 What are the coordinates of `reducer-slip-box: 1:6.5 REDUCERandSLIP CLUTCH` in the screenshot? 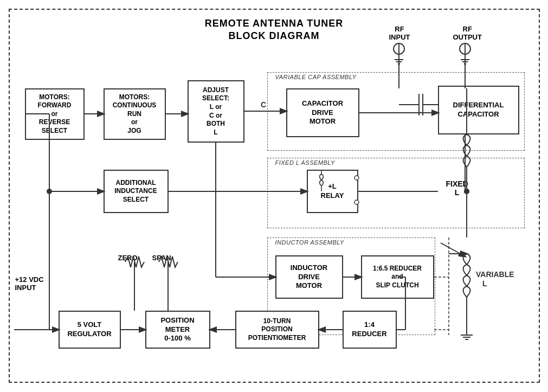 It's located at (398, 277).